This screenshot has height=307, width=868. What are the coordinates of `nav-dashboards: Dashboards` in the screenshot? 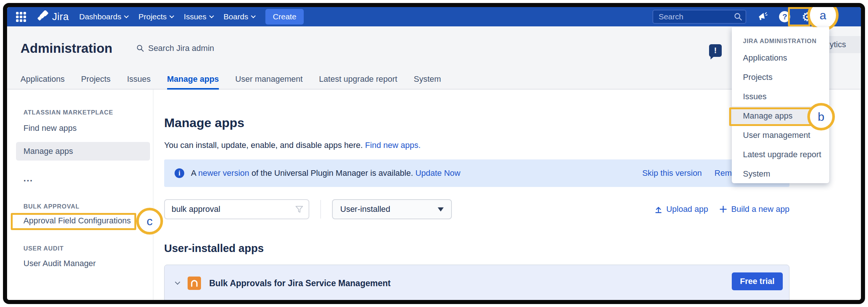 It's located at (103, 17).